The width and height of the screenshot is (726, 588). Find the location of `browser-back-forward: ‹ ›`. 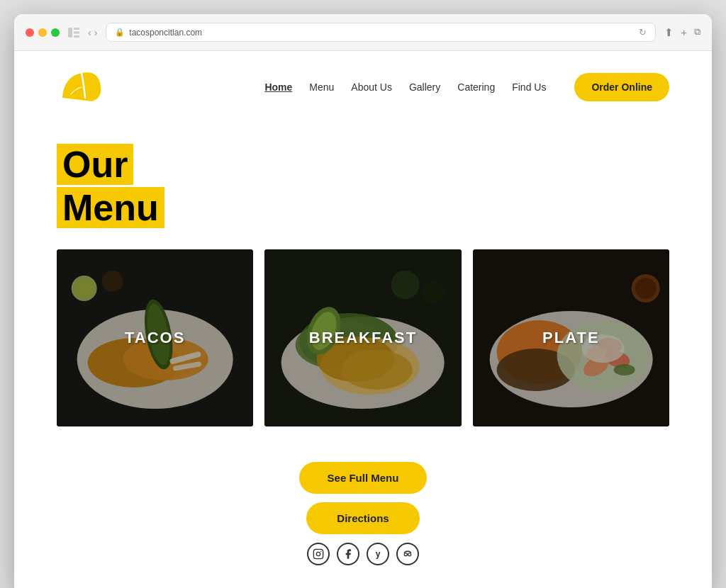

browser-back-forward: ‹ › is located at coordinates (92, 33).